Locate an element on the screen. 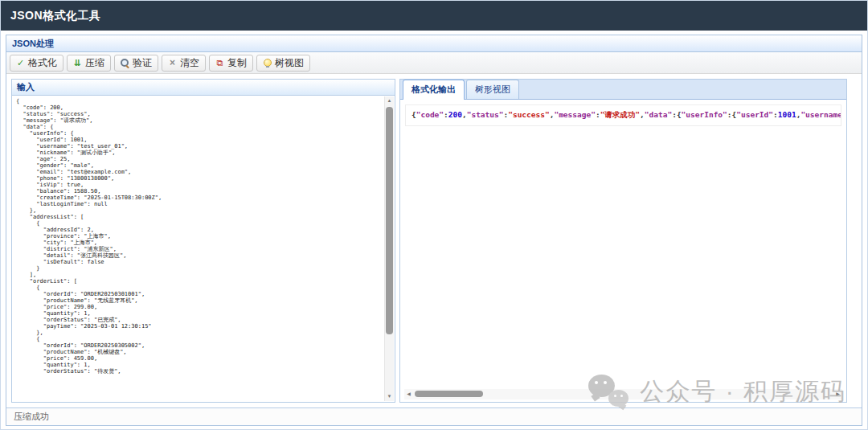  validate-button-label: 验证 is located at coordinates (142, 63).